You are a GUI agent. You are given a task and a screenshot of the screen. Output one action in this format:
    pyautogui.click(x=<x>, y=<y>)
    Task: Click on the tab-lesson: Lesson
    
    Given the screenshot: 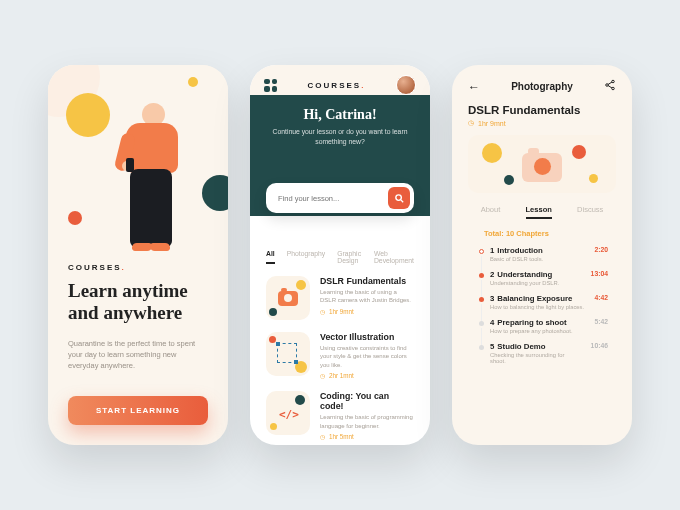 What is the action you would take?
    pyautogui.click(x=539, y=212)
    